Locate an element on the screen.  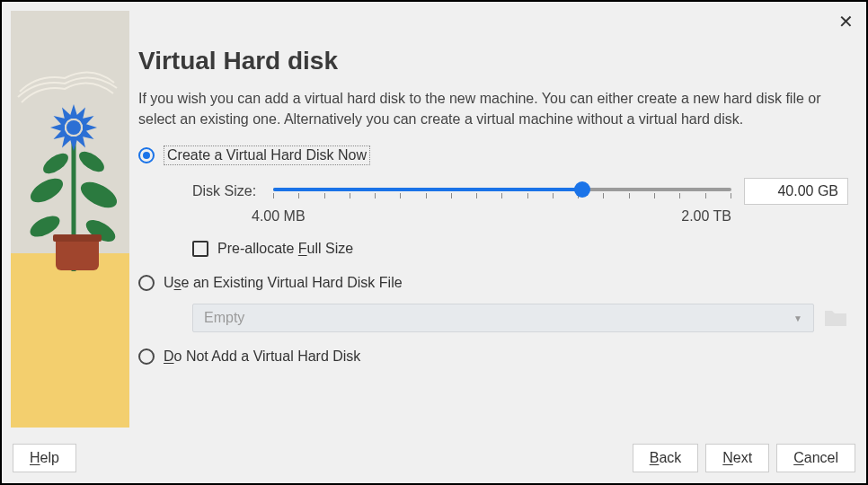
cancel-button: Cancel is located at coordinates (816, 458).